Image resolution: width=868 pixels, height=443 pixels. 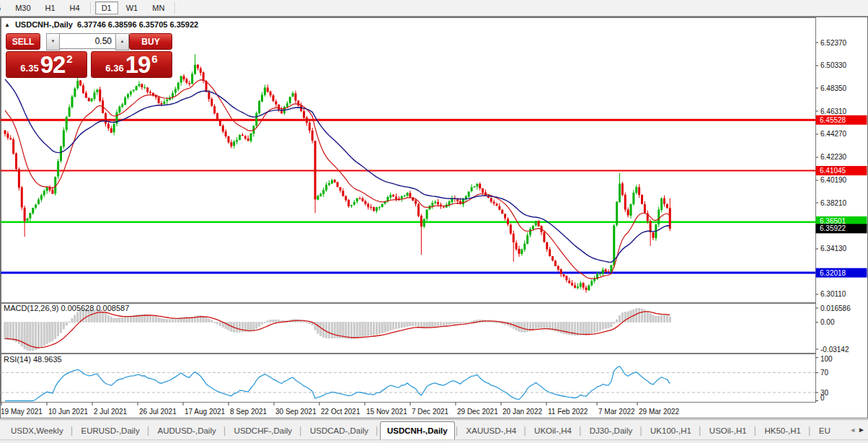 What do you see at coordinates (617, 411) in the screenshot?
I see `svg-text: 7 Mar 2022` at bounding box center [617, 411].